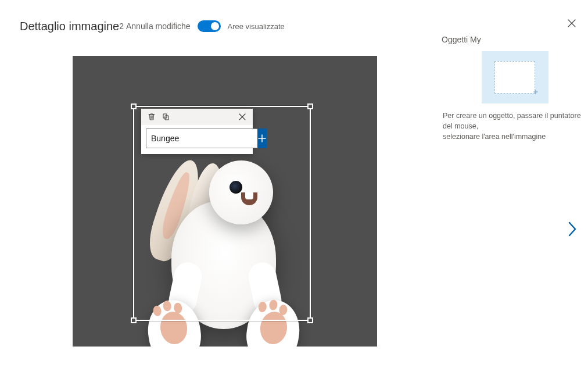 This screenshot has height=375, width=588. What do you see at coordinates (197, 117) in the screenshot?
I see `tool-panel-header` at bounding box center [197, 117].